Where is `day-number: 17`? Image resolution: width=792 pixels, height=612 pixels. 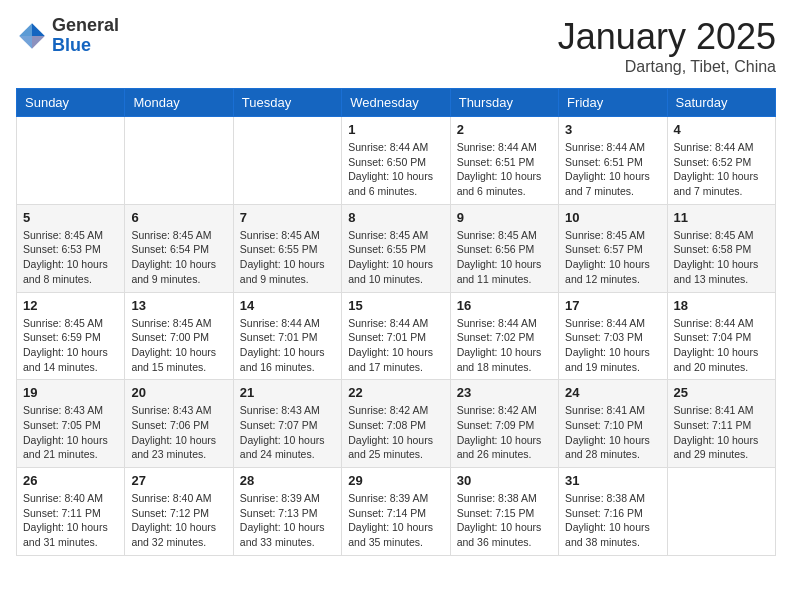 day-number: 17 is located at coordinates (612, 306).